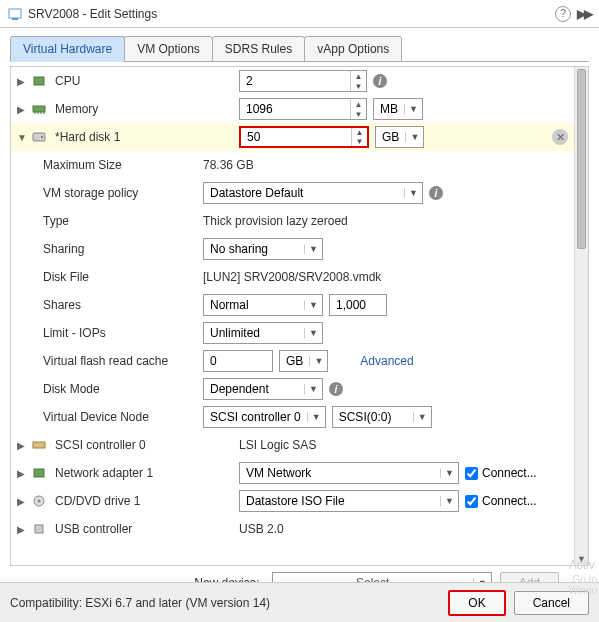  I want to click on scroll-down-icon: ▼, so click(582, 559).